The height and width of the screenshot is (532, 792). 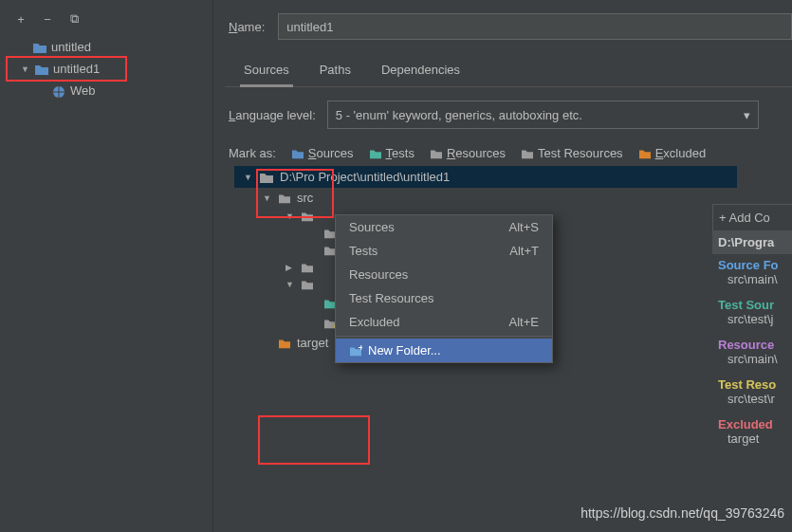 I want to click on content-root-header: D:\Progra, so click(x=752, y=243).